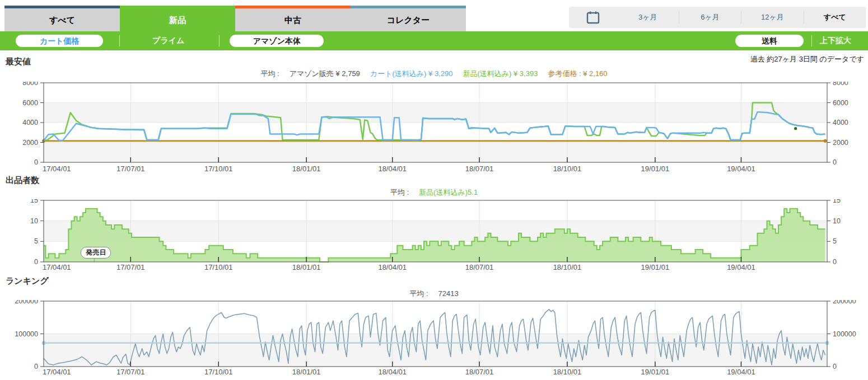 The width and height of the screenshot is (868, 380). What do you see at coordinates (96, 253) in the screenshot?
I see `release-date-annotation: 発売日` at bounding box center [96, 253].